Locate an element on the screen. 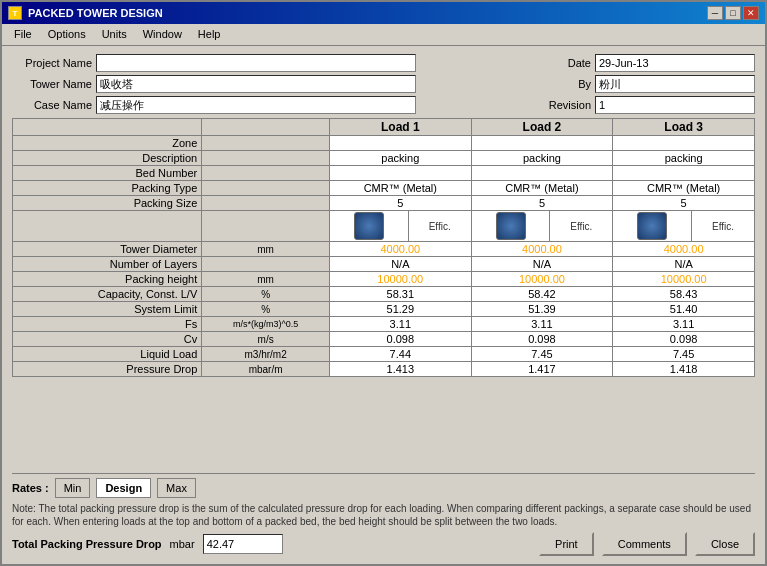 The image size is (767, 566). bed-unit is located at coordinates (266, 174).